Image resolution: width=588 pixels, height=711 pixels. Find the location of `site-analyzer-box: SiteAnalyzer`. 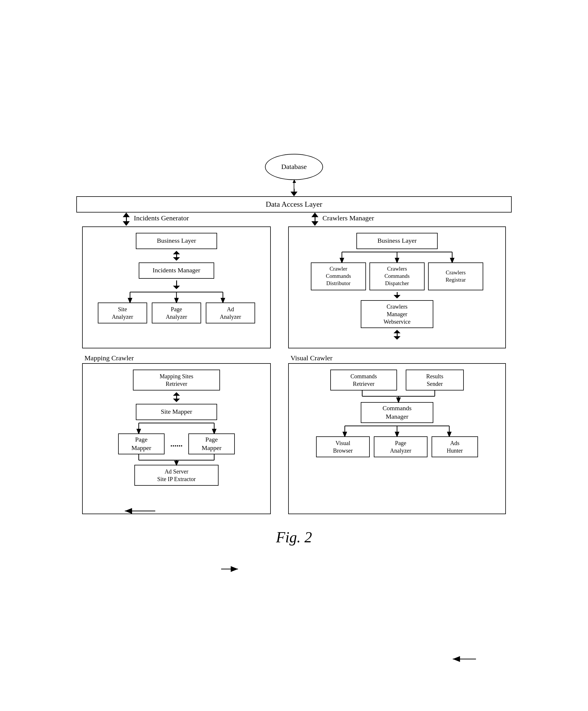

site-analyzer-box: SiteAnalyzer is located at coordinates (123, 313).